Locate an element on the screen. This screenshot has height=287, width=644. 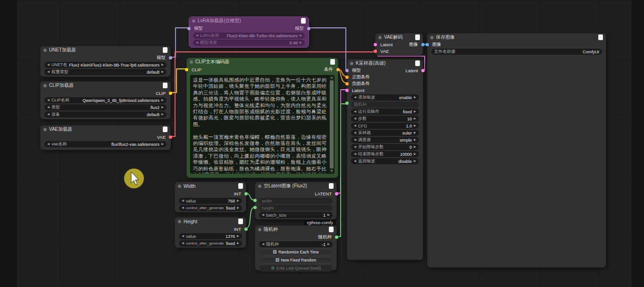
lora-name-widget: ◀ LoRA名称 Flux2-Klein-9B-Turbo-r64.safete… is located at coordinates (249, 36).